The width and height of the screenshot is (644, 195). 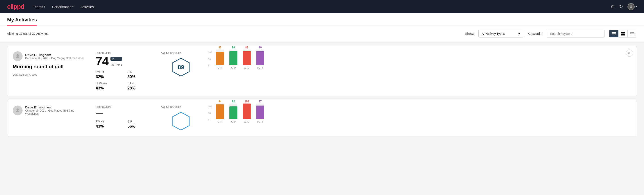 What do you see at coordinates (424, 116) in the screenshot?
I see `chart-bars: 94 OTT 82 APP 106` at bounding box center [424, 116].